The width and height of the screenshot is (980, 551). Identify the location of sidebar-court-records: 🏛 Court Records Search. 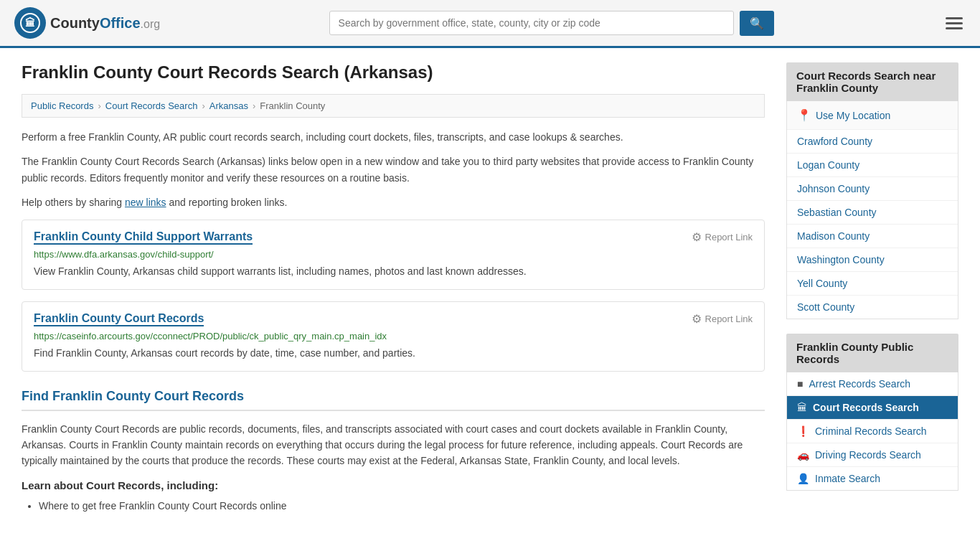
(872, 408).